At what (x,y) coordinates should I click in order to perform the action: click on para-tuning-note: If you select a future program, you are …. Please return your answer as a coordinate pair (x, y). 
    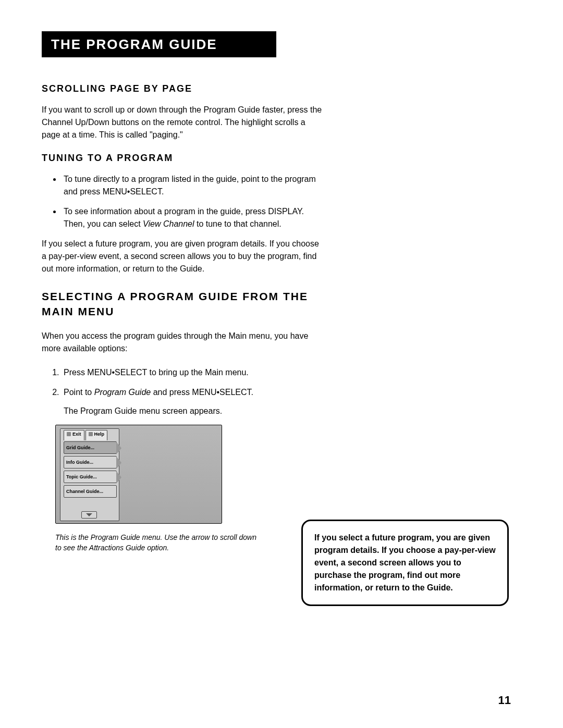
    Looking at the image, I should click on (182, 256).